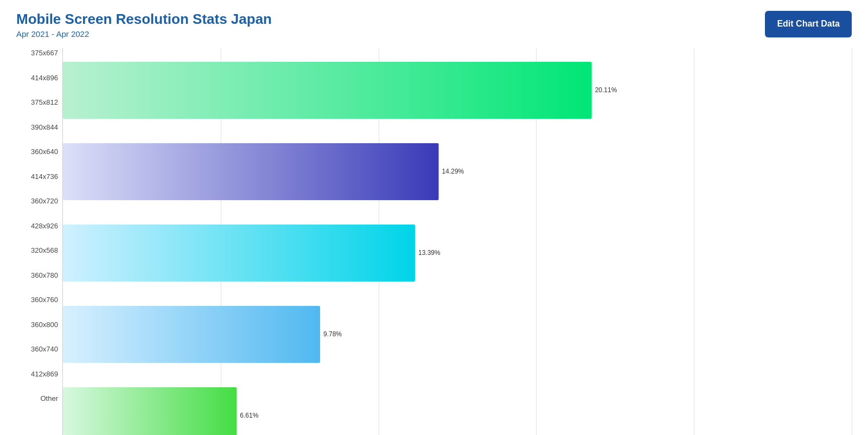  I want to click on y-label: 390x844, so click(39, 127).